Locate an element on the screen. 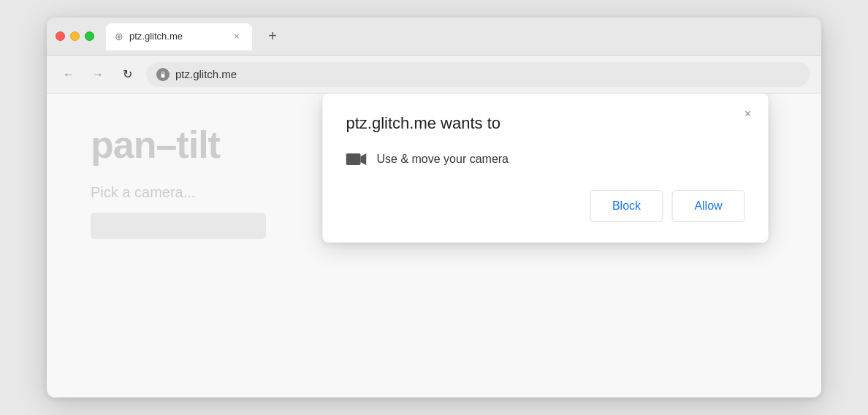  forward-button: → is located at coordinates (98, 75).